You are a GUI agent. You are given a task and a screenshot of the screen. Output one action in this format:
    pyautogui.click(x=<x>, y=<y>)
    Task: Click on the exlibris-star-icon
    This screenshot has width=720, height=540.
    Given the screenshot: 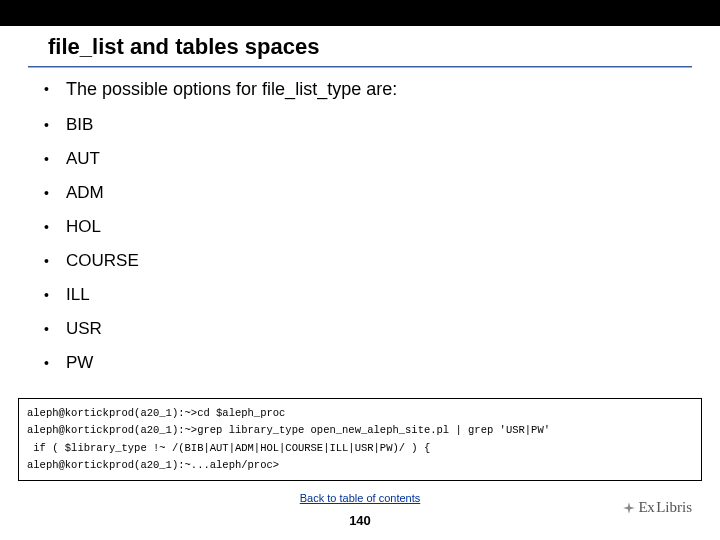 What is the action you would take?
    pyautogui.click(x=629, y=508)
    